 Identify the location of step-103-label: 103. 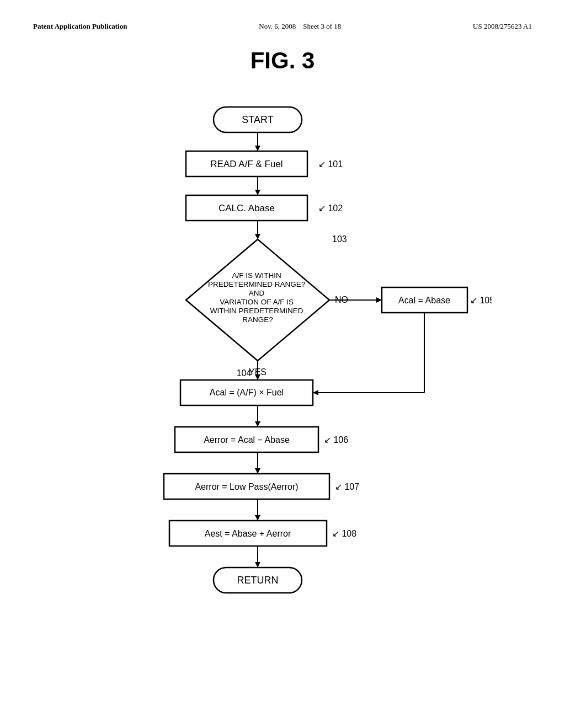
(340, 239).